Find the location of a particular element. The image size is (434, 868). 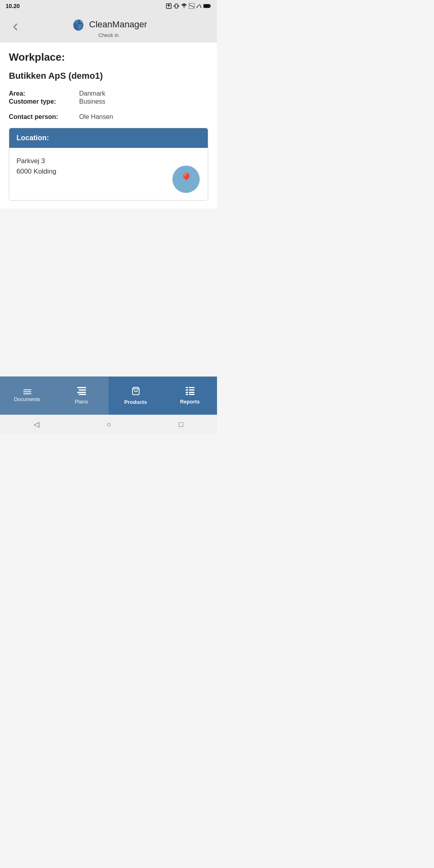

nav-label-reports: Reports is located at coordinates (190, 402).